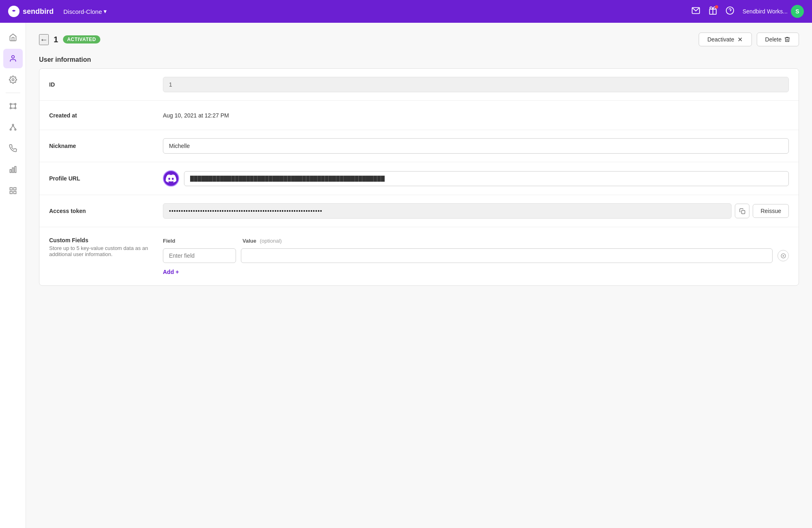 This screenshot has height=528, width=812. Describe the element at coordinates (171, 178) in the screenshot. I see `profile-avatar` at that location.